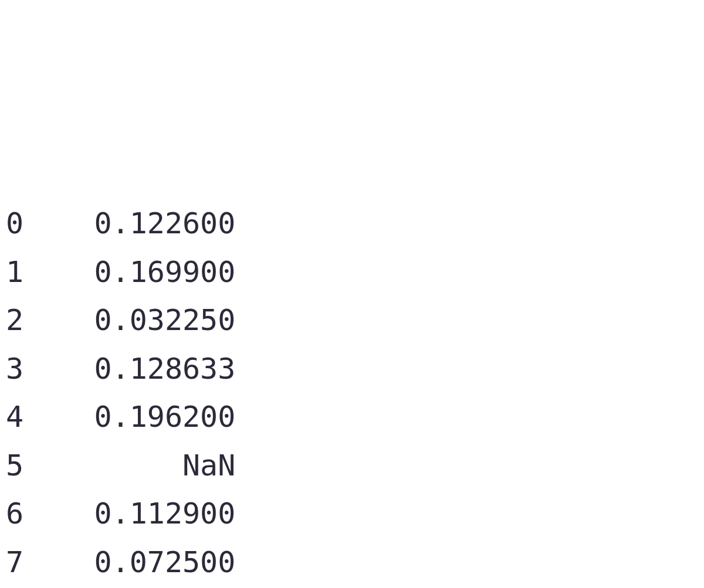 The height and width of the screenshot is (588, 704). I want to click on series-row: 70.072500, so click(352, 563).